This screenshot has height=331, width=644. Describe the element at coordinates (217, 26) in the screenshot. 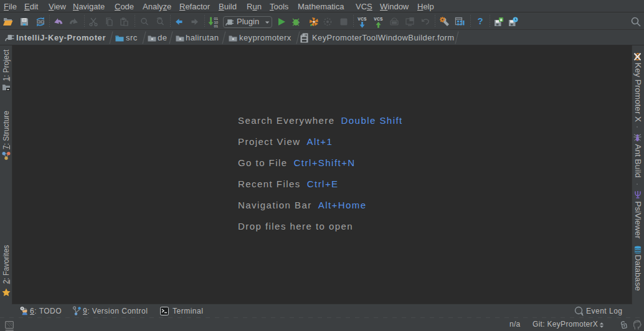

I see `svg-text: 01` at that location.